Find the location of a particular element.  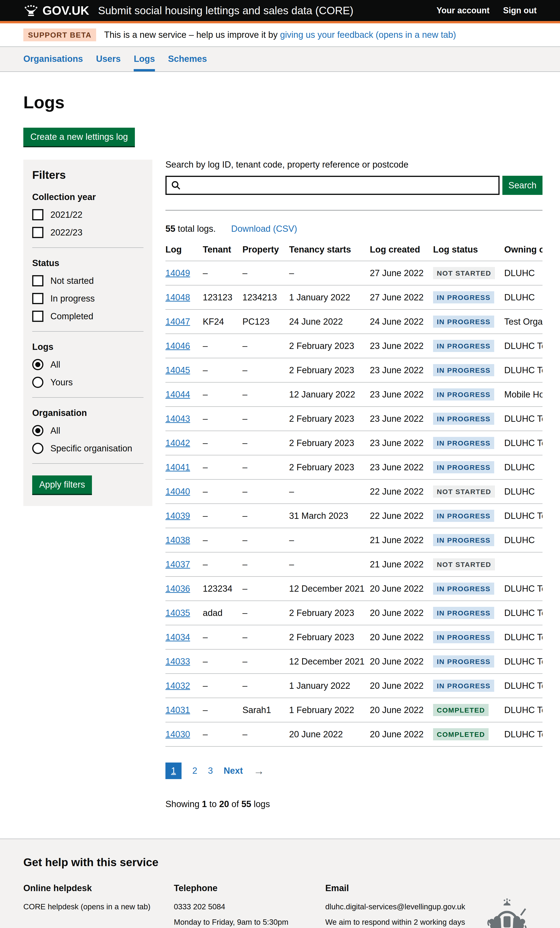

pagination-current-page: 1 is located at coordinates (173, 771).